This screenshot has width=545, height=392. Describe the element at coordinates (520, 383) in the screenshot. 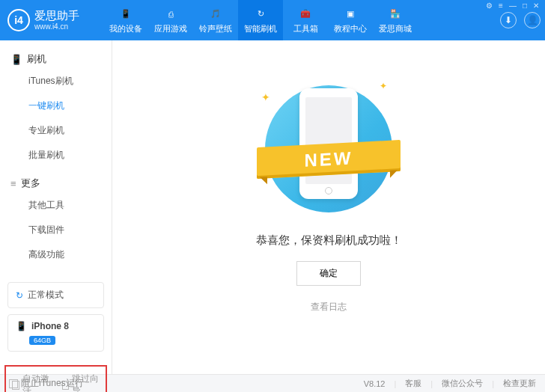

I see `check-update-link: 检查更新` at that location.